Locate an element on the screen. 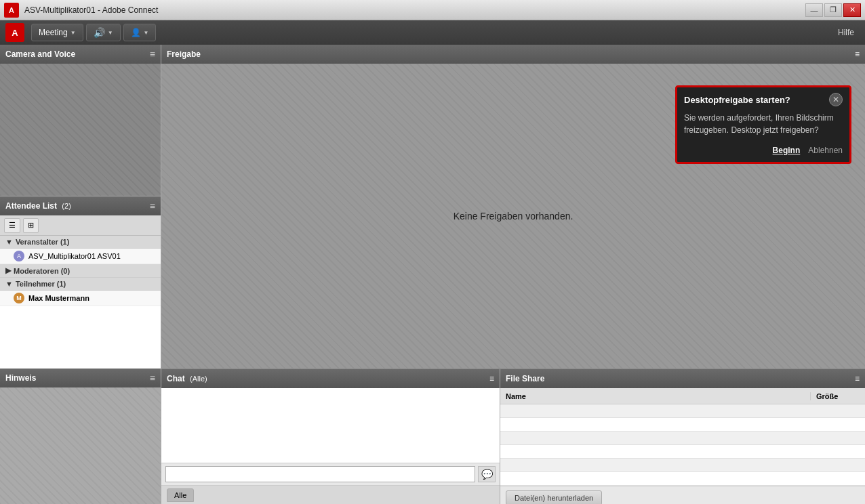 This screenshot has width=865, height=504. hinweis-menu-icon: ≡ is located at coordinates (153, 378).